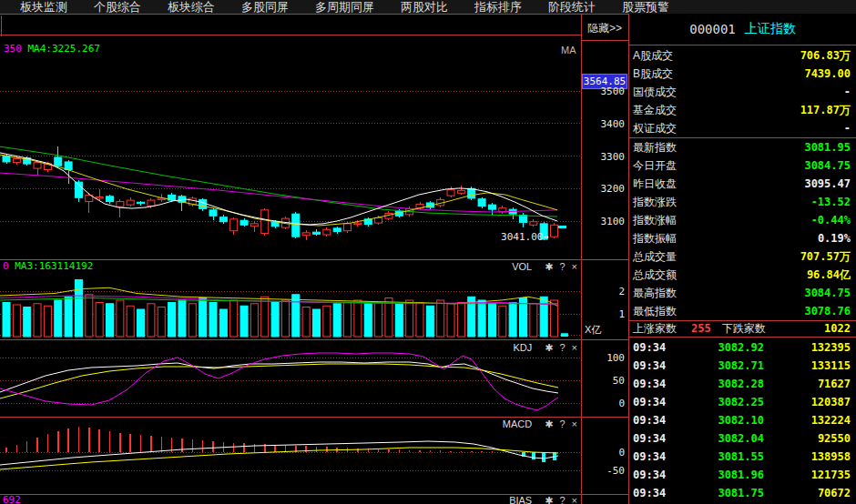  I want to click on quote-value: -0.44%, so click(831, 220).